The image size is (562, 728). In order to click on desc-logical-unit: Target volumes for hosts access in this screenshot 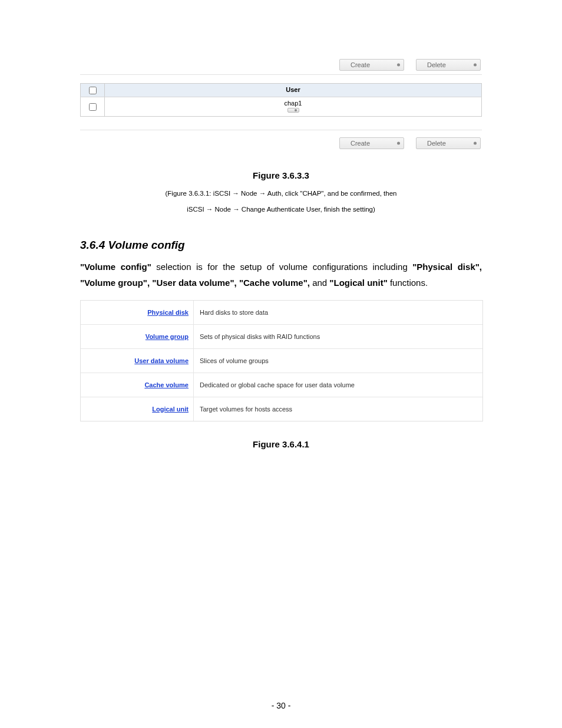, I will do `click(338, 409)`.